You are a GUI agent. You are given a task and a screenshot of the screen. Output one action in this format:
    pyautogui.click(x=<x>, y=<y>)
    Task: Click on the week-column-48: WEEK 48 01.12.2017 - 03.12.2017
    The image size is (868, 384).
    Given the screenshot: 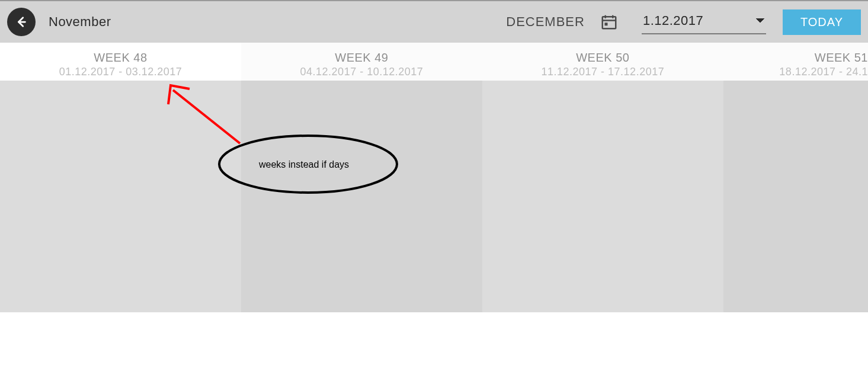 What is the action you would take?
    pyautogui.click(x=121, y=62)
    